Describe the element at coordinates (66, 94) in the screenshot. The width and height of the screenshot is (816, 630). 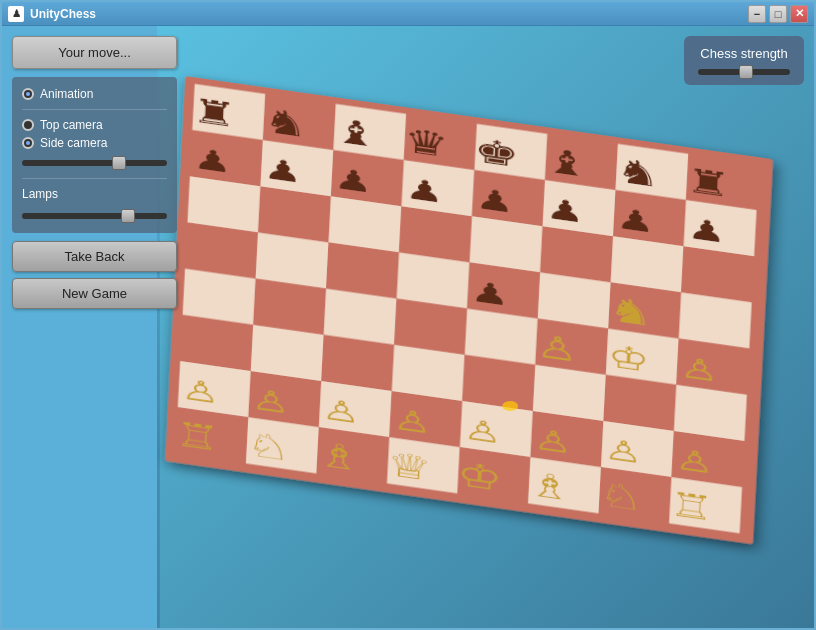
I see `animation-label: Animation` at that location.